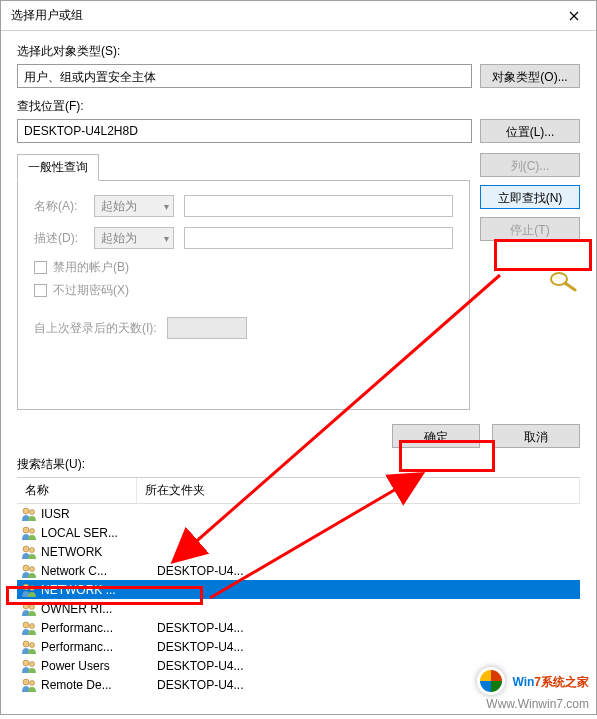  I want to click on list-item: OWNER RI..., so click(298, 608).